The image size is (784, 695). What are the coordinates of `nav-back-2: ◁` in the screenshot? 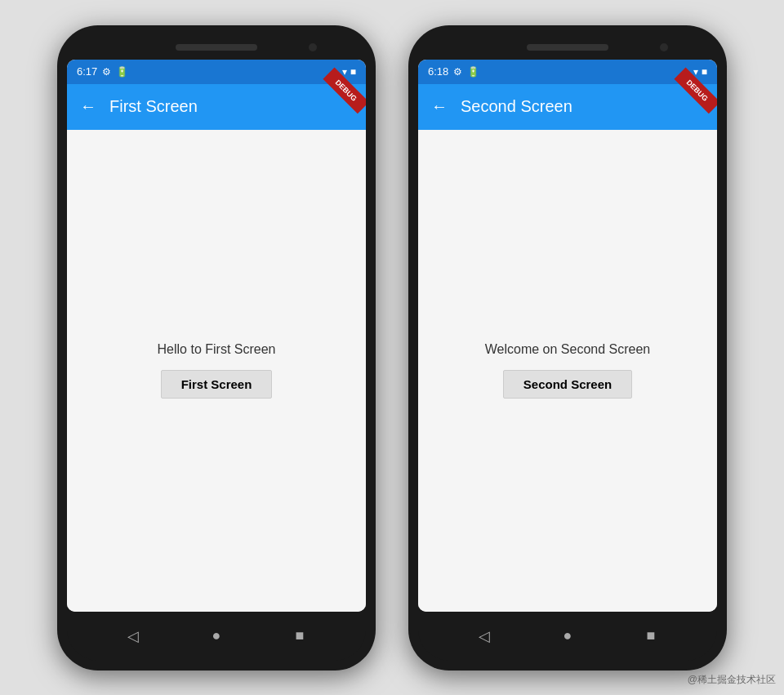 It's located at (484, 636).